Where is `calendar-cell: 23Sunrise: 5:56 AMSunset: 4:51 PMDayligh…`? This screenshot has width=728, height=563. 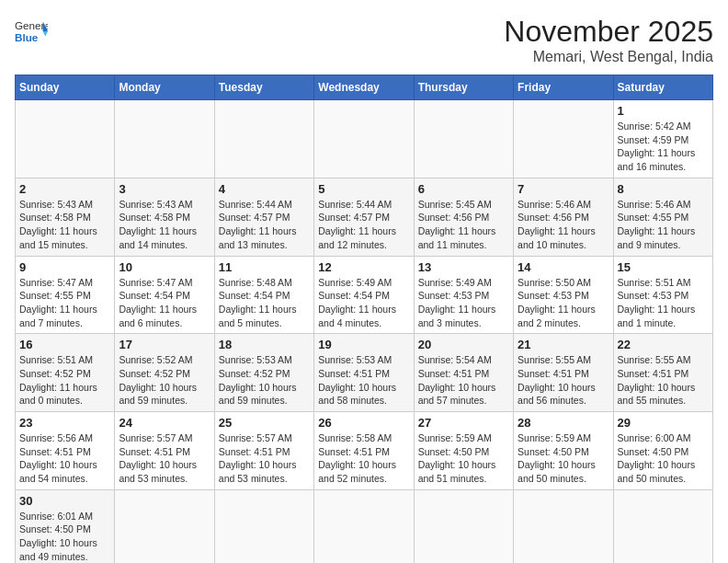 calendar-cell: 23Sunrise: 5:56 AMSunset: 4:51 PMDayligh… is located at coordinates (65, 451).